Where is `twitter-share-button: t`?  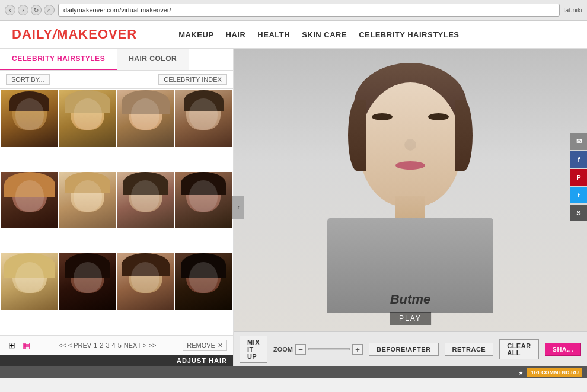
twitter-share-button: t is located at coordinates (579, 195).